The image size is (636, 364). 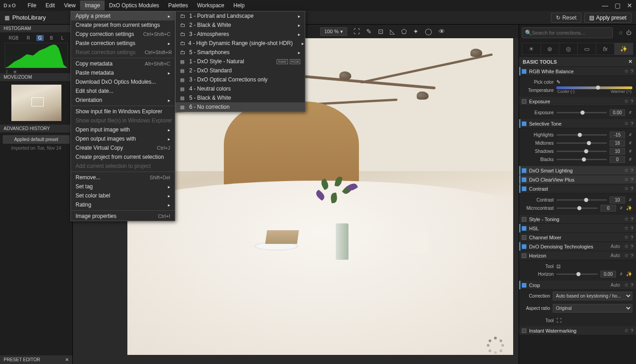 What do you see at coordinates (38, 102) in the screenshot?
I see `movezoom-viewport` at bounding box center [38, 102].